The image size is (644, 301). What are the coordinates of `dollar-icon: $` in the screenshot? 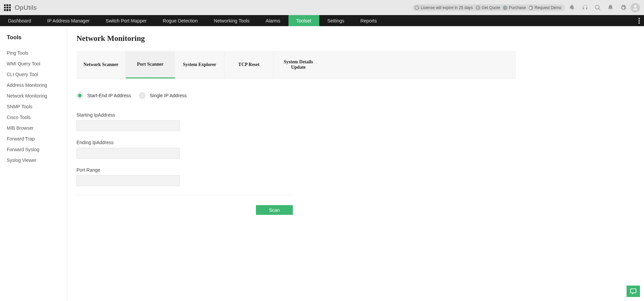 It's located at (478, 8).